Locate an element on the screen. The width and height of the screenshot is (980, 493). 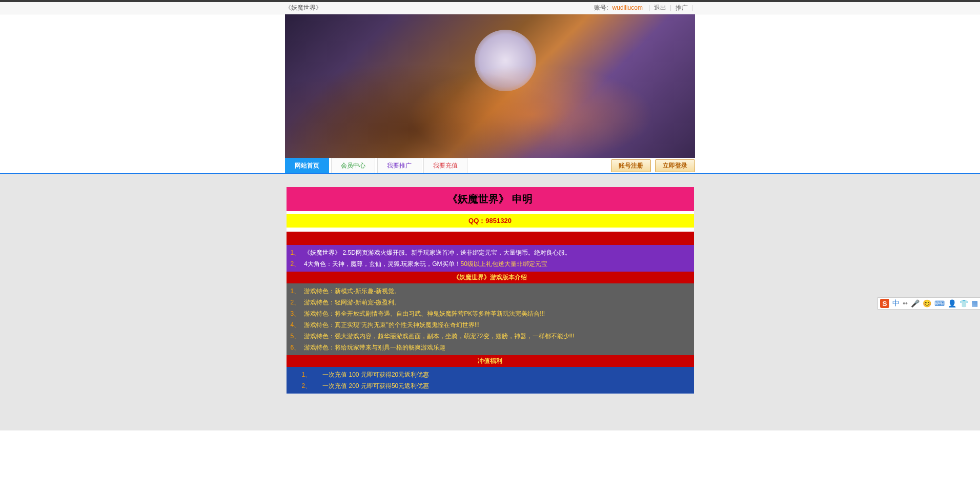
ime-skin-icon: 👕 is located at coordinates (964, 303).